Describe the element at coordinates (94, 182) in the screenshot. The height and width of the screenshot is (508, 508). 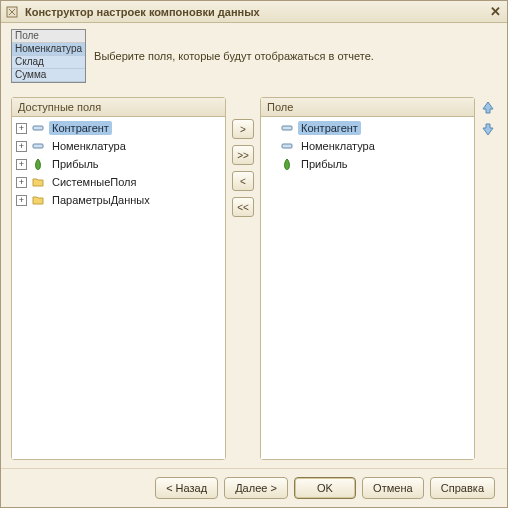
I see `tree-item-label: СистемныеПоля` at that location.